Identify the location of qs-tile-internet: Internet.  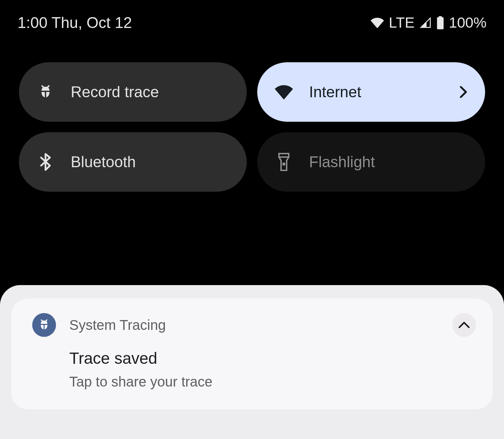
(371, 92).